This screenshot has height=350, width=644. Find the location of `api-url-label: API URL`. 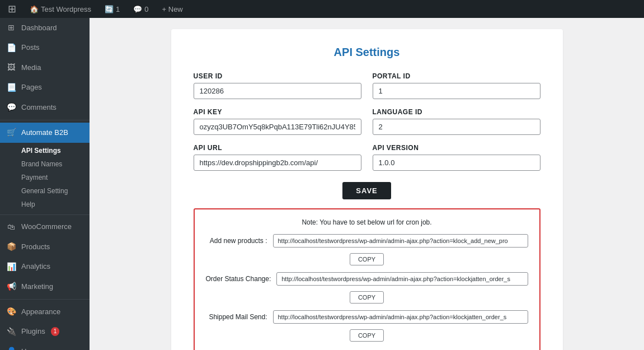

api-url-label: API URL is located at coordinates (278, 148).